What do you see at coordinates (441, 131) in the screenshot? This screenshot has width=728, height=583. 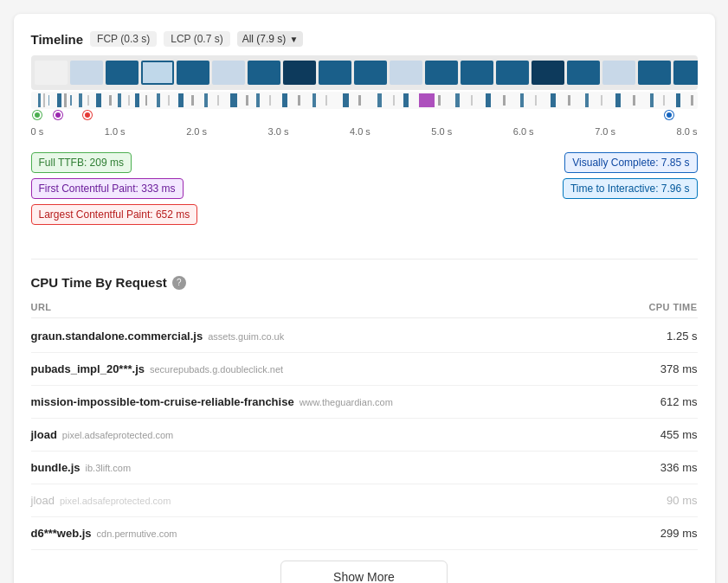 I see `ruler-label-5s: 5.0 s` at bounding box center [441, 131].